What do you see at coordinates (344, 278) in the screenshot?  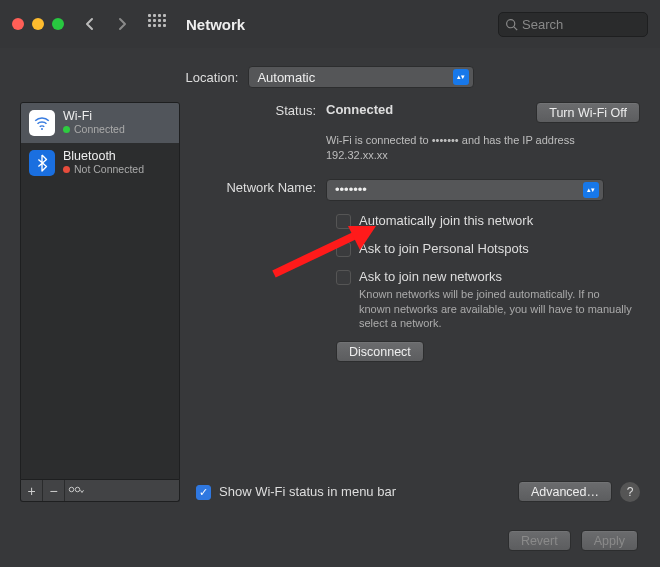 I see `new-networks-checkbox` at bounding box center [344, 278].